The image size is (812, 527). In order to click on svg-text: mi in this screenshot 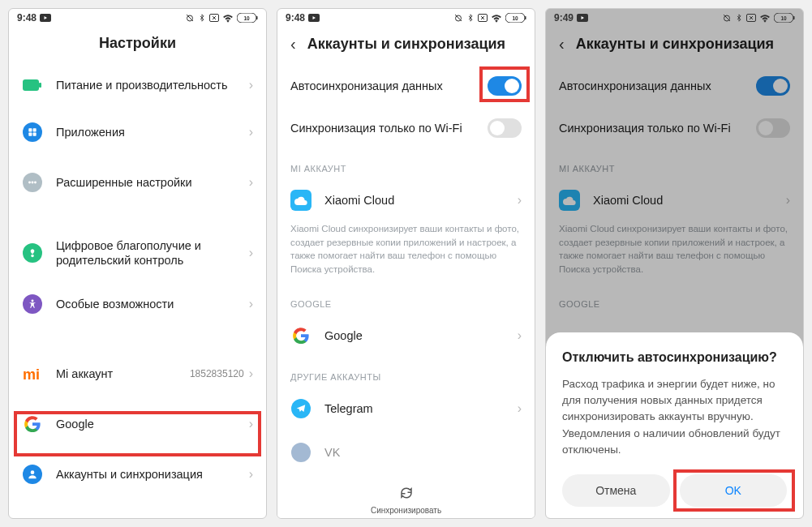, I will do `click(31, 375)`.